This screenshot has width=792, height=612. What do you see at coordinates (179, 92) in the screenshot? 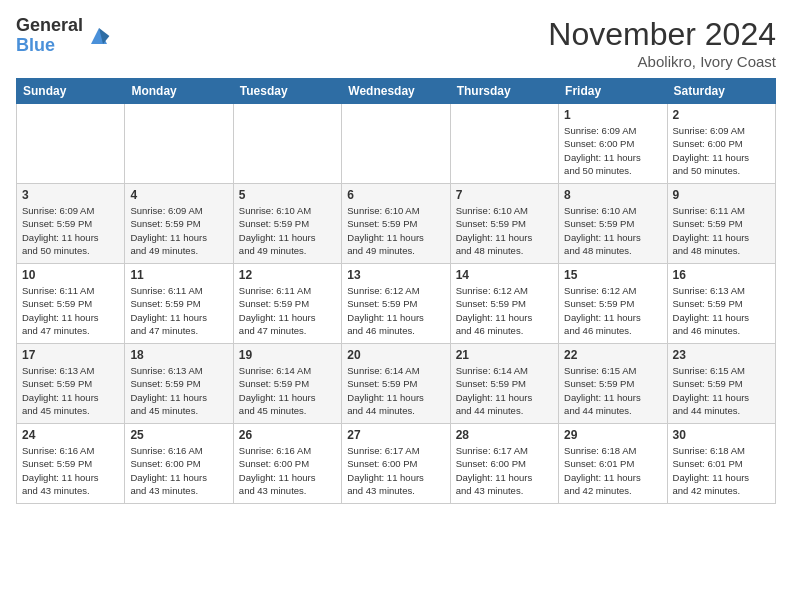
I see `header-monday: Monday` at bounding box center [179, 92].